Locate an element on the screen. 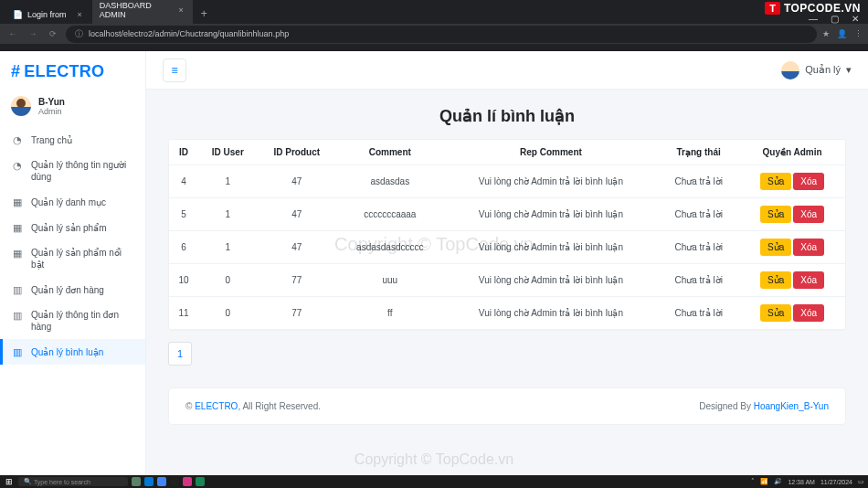 Image resolution: width=868 pixels, height=488 pixels. tab-favicon: 📄 is located at coordinates (17, 15).